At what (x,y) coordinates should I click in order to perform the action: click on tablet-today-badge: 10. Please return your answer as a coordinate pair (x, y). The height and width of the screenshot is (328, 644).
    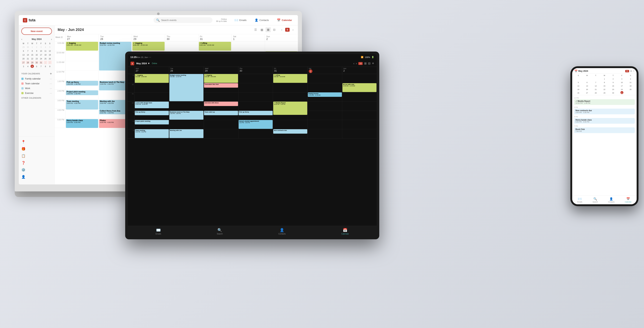
    Looking at the image, I should click on (360, 64).